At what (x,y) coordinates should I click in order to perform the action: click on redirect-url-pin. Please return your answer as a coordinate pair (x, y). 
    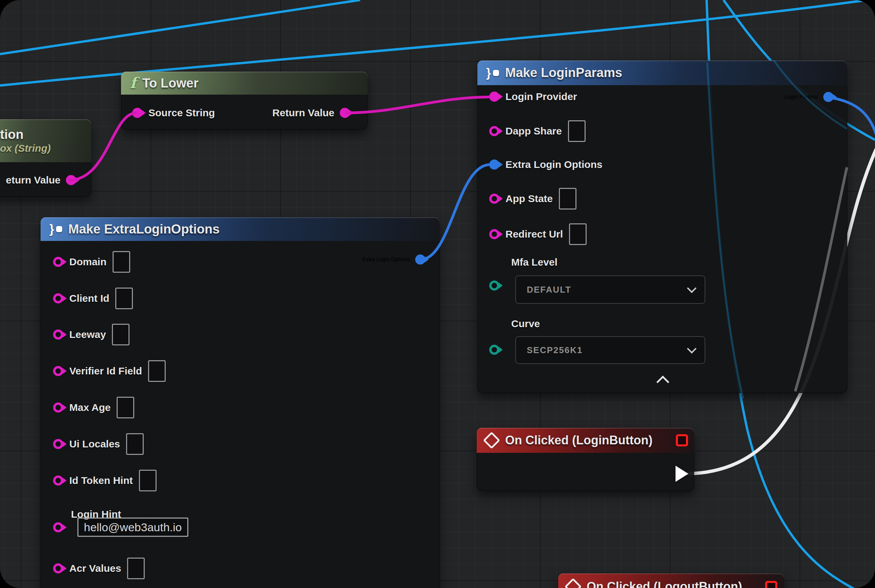
    Looking at the image, I should click on (495, 234).